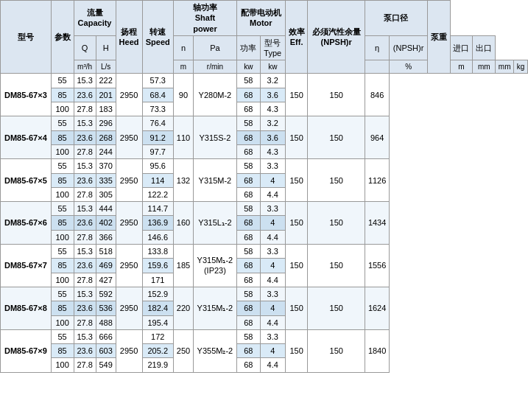 The image size is (528, 420). Describe the element at coordinates (215, 67) in the screenshot. I see `unit-n: r/min` at that location.